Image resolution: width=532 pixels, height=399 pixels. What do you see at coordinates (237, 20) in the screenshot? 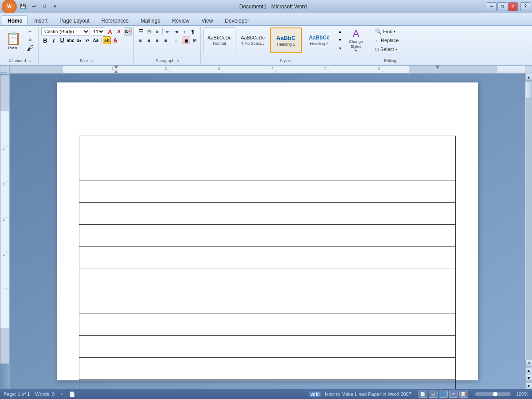
I see `tab-developer: Developer` at bounding box center [237, 20].